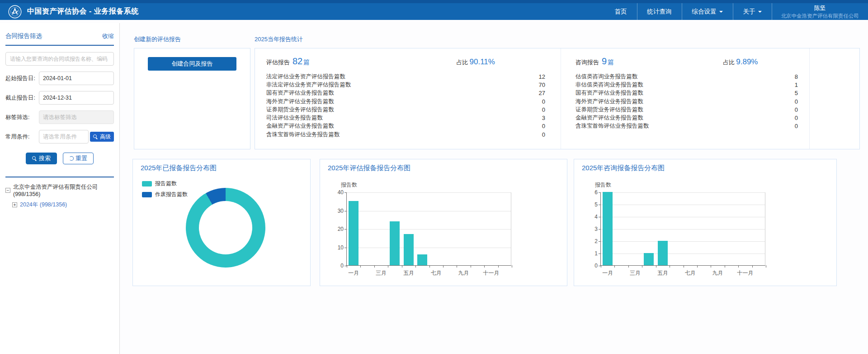 This screenshot has height=354, width=868. What do you see at coordinates (60, 190) in the screenshot?
I see `tree-node: −北京中金浩资产评估有限责任公司(998/1356)` at bounding box center [60, 190].